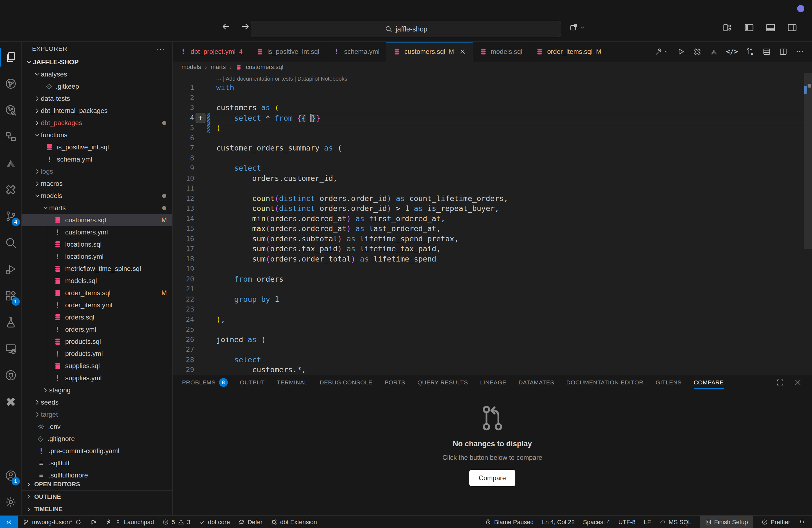 This screenshot has height=528, width=812. I want to click on code-line-6: 6, so click(492, 138).